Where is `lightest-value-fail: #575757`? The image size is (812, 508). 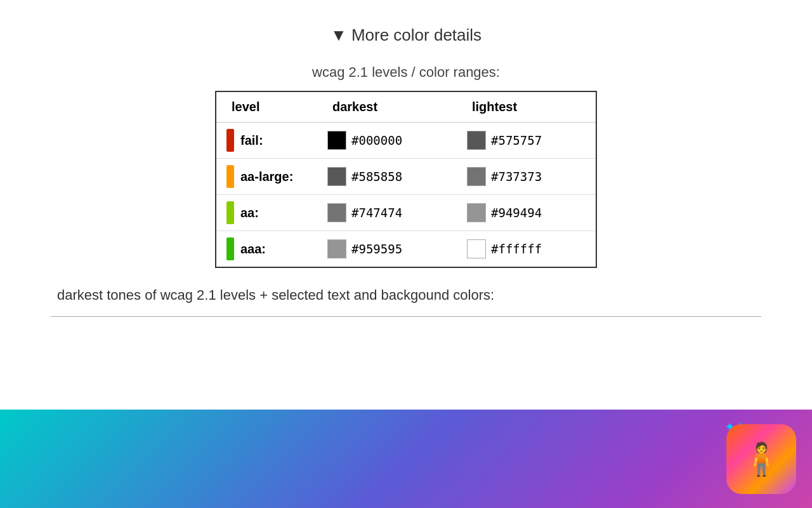 lightest-value-fail: #575757 is located at coordinates (516, 140).